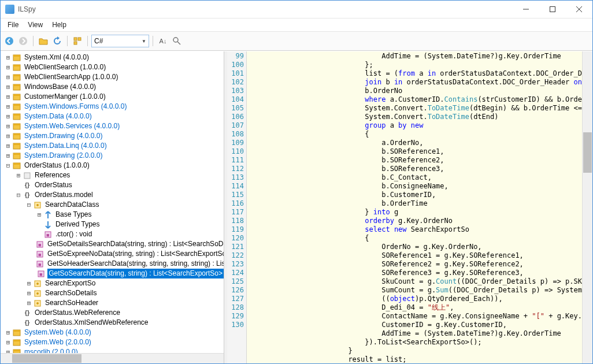  What do you see at coordinates (72, 205) in the screenshot?
I see `tree-label: SearchDataClass` at bounding box center [72, 205].